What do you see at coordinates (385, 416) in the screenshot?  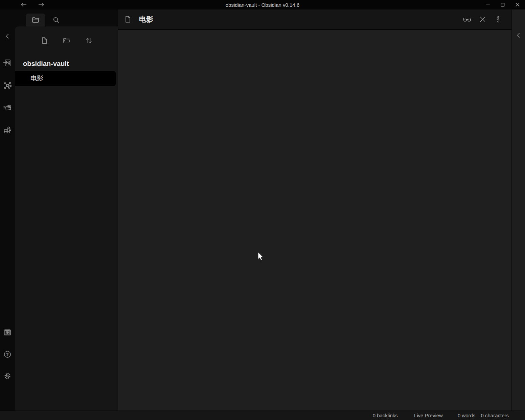 I see `status-backlinks: 0 backlinks` at bounding box center [385, 416].